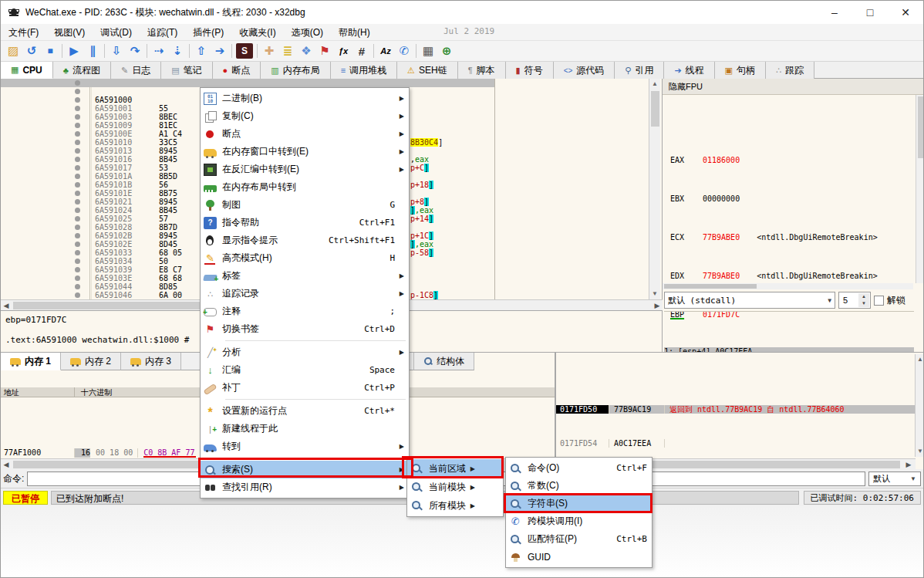 The height and width of the screenshot is (578, 924). What do you see at coordinates (305, 134) in the screenshot?
I see `menu-item-breakpoint: 断点 ▶` at bounding box center [305, 134].